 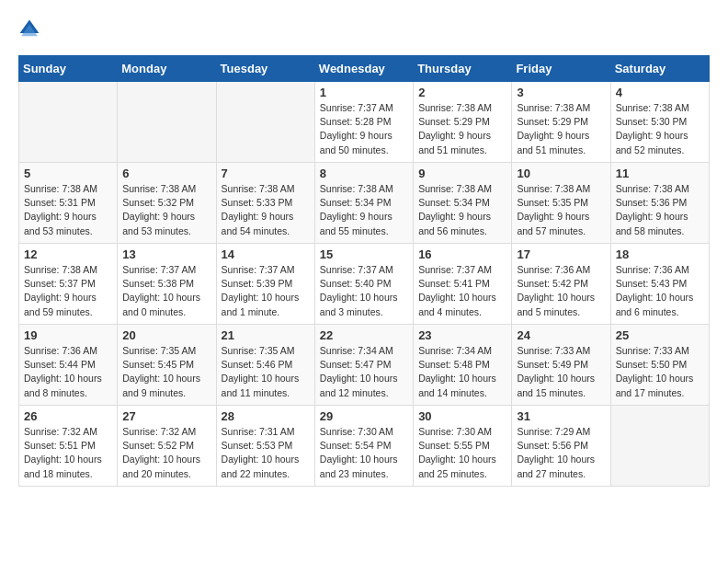 What do you see at coordinates (68, 210) in the screenshot?
I see `day-info: Sunrise: 7:38 AM Sunset: 5:31 PM Dayligh…` at bounding box center [68, 210].